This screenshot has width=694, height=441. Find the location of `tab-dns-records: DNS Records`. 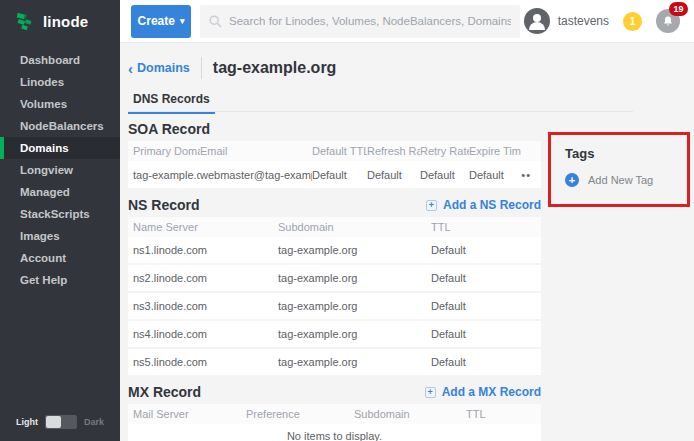

tab-dns-records: DNS Records is located at coordinates (172, 103).